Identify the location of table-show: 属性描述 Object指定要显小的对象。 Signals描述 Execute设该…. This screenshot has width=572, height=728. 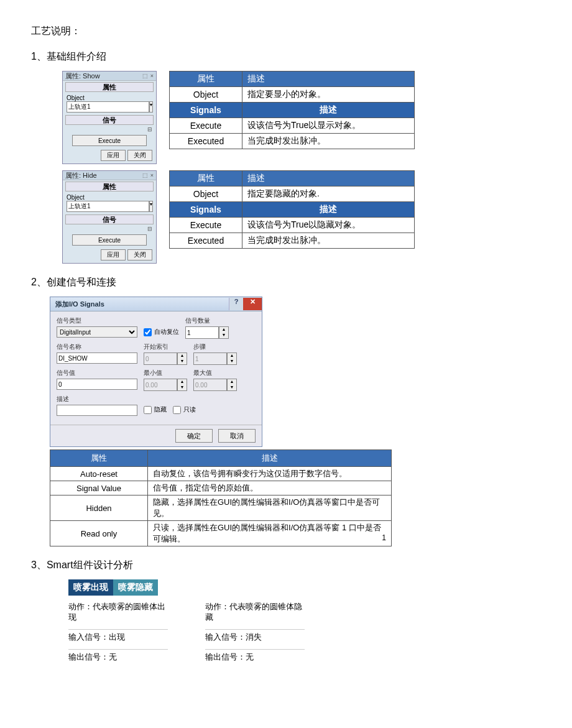
(292, 110).